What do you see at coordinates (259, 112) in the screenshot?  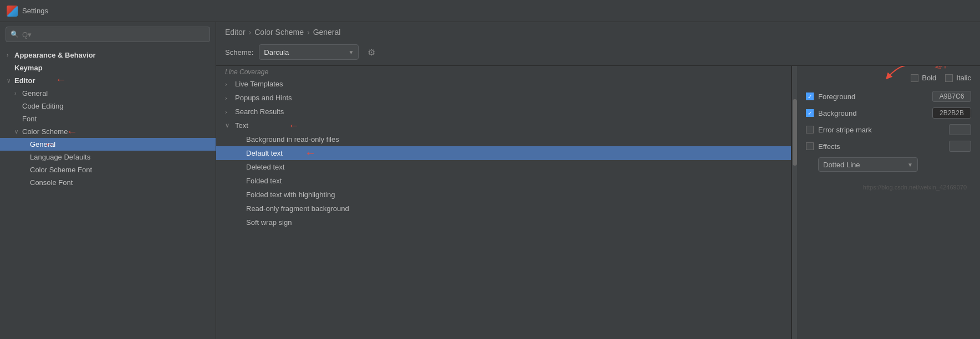 I see `list-label-search-results: Search Results` at bounding box center [259, 112].